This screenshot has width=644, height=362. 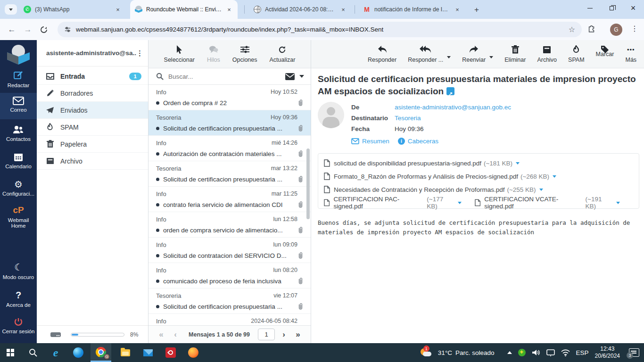 What do you see at coordinates (44, 30) in the screenshot?
I see `reload-button` at bounding box center [44, 30].